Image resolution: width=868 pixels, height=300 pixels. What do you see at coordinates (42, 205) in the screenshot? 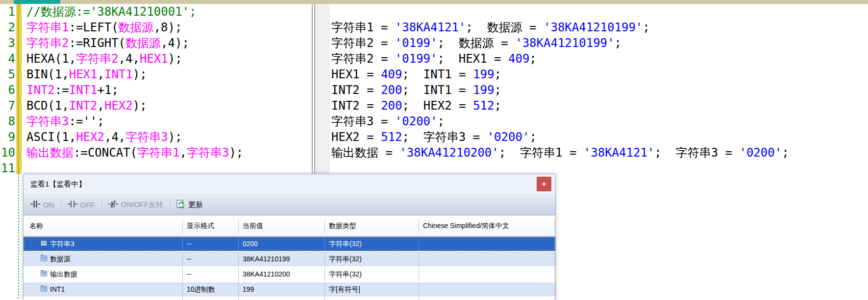
I see `toolbar-button-on: ON` at bounding box center [42, 205].